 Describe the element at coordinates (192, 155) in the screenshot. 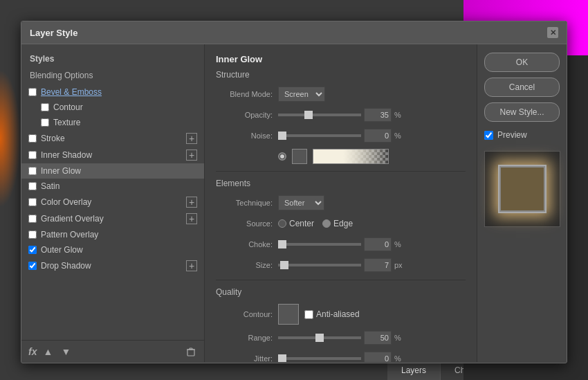

I see `inner-shadow-add-btn: +` at that location.